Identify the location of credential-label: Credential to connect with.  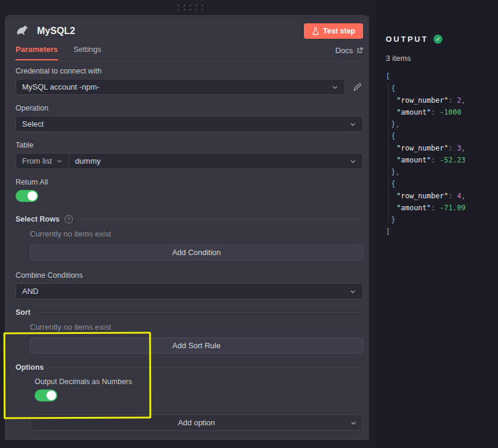
(189, 71).